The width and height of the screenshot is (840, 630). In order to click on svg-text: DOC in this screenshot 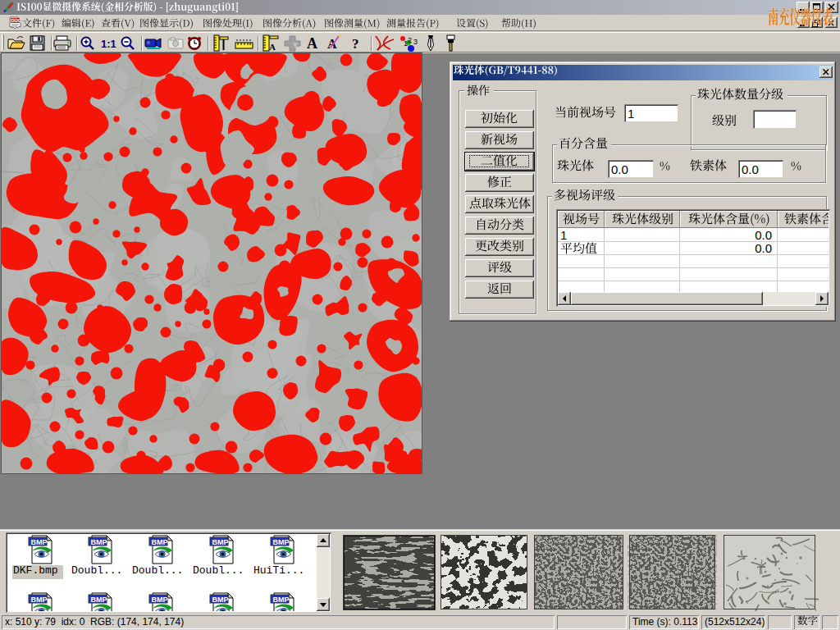, I will do `click(16, 21)`.